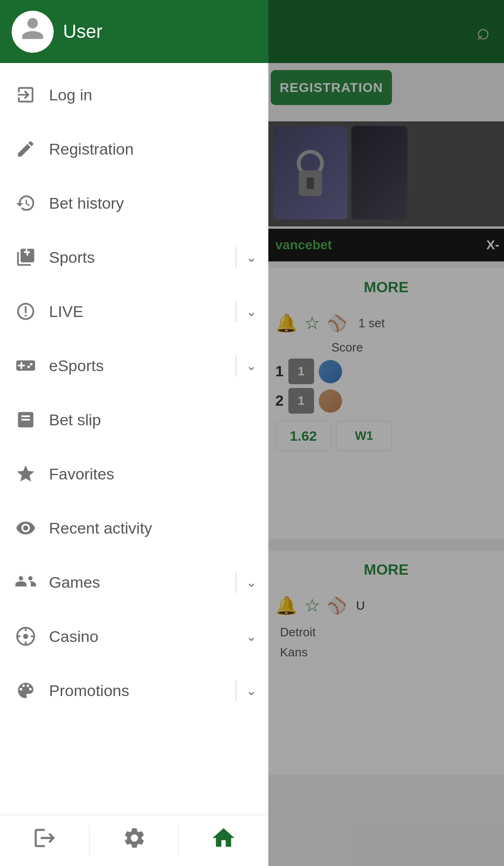 The height and width of the screenshot is (866, 504). What do you see at coordinates (26, 420) in the screenshot?
I see `betslip-icon` at bounding box center [26, 420].